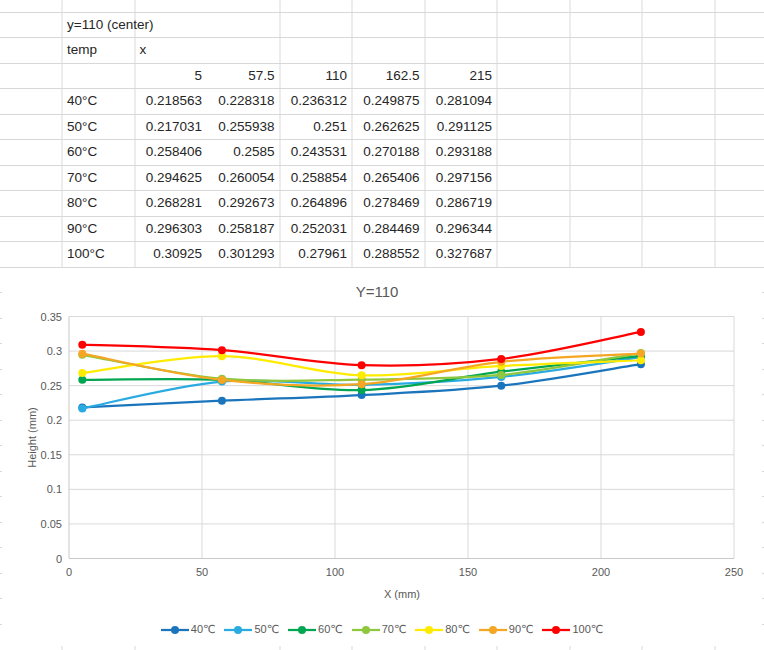 This screenshot has height=650, width=764. I want to click on value-cell: 0.260054, so click(244, 178).